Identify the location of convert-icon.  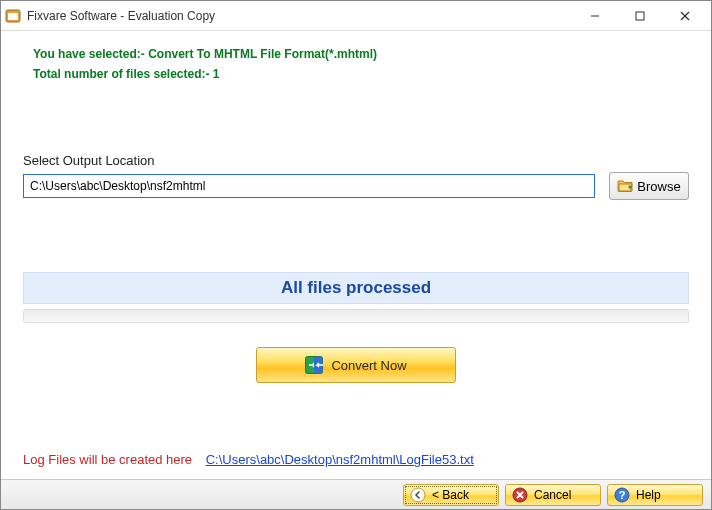
(314, 365).